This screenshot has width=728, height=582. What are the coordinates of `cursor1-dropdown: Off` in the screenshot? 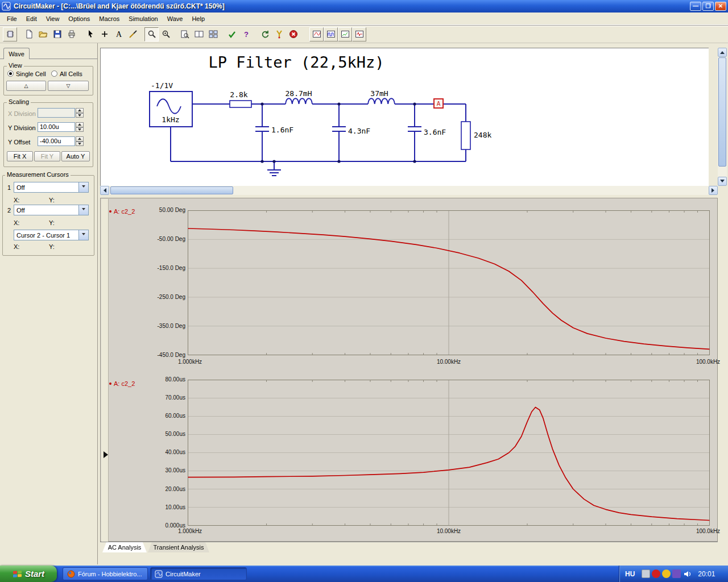 It's located at (51, 188).